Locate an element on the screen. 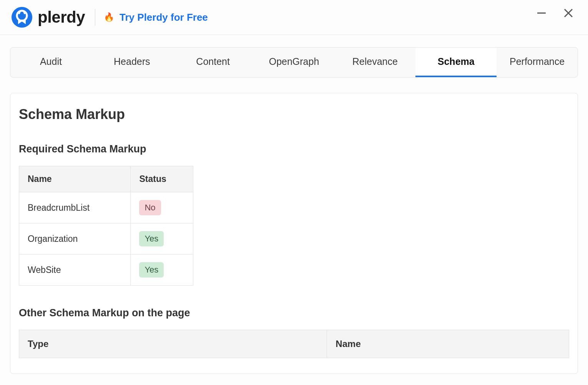 The image size is (588, 385). cell-name: BreadcrumbList is located at coordinates (75, 208).